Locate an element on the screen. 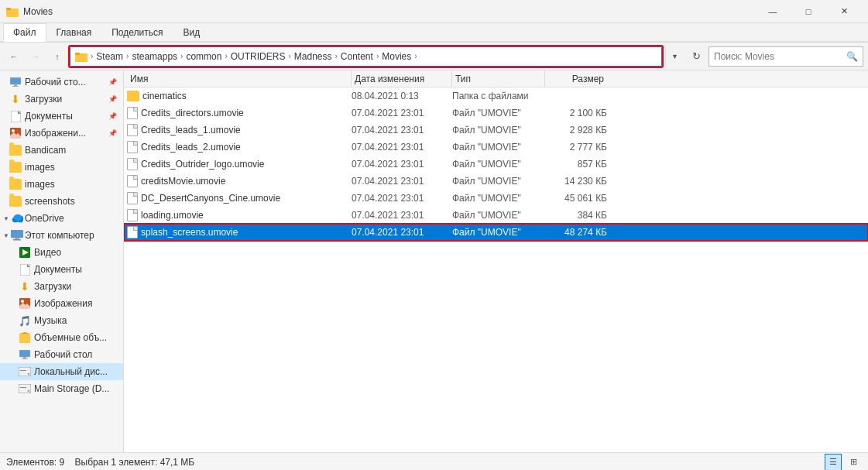  back-button: ← is located at coordinates (14, 57).